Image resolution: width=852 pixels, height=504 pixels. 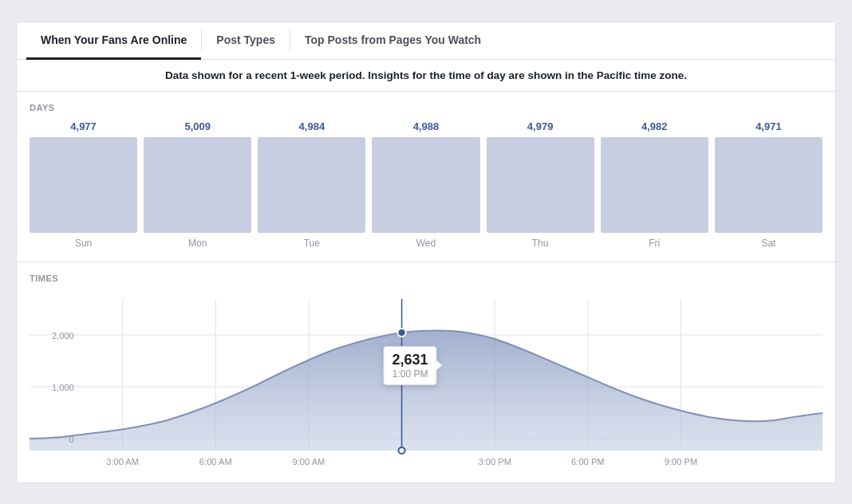 I want to click on day-column-tue: 4,984Tue, so click(x=311, y=185).